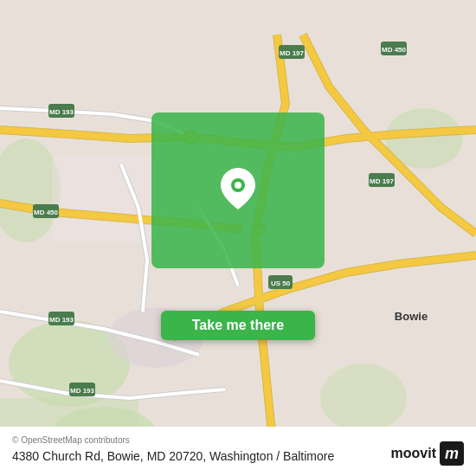 The width and height of the screenshot is (476, 476). I want to click on location-pin, so click(238, 190).